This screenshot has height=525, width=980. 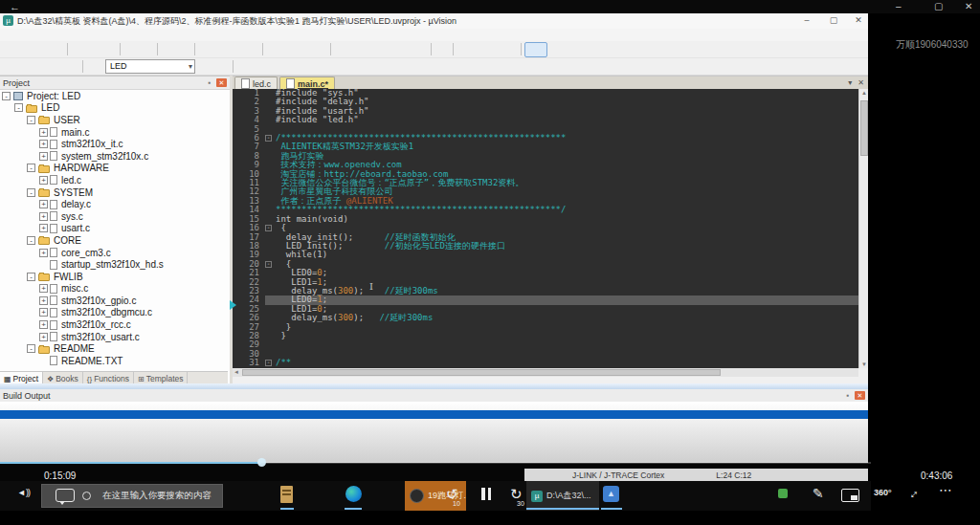 I want to click on build-icon, so click(x=26, y=67).